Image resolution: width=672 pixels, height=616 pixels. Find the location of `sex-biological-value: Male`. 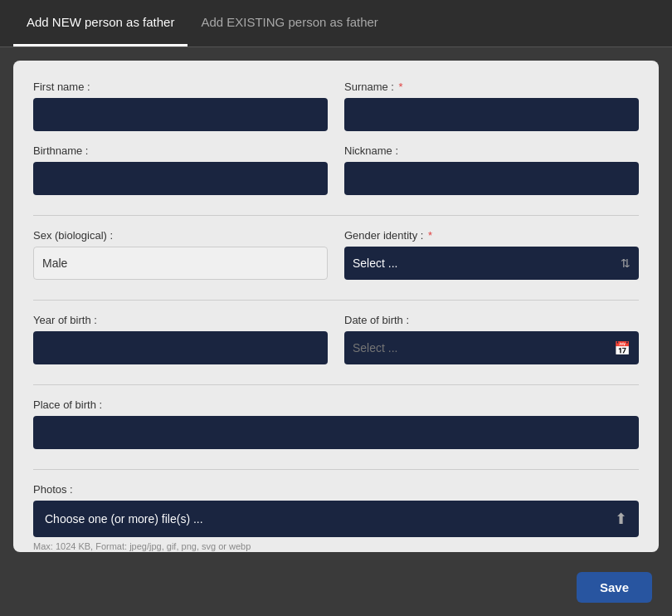

sex-biological-value: Male is located at coordinates (181, 263).